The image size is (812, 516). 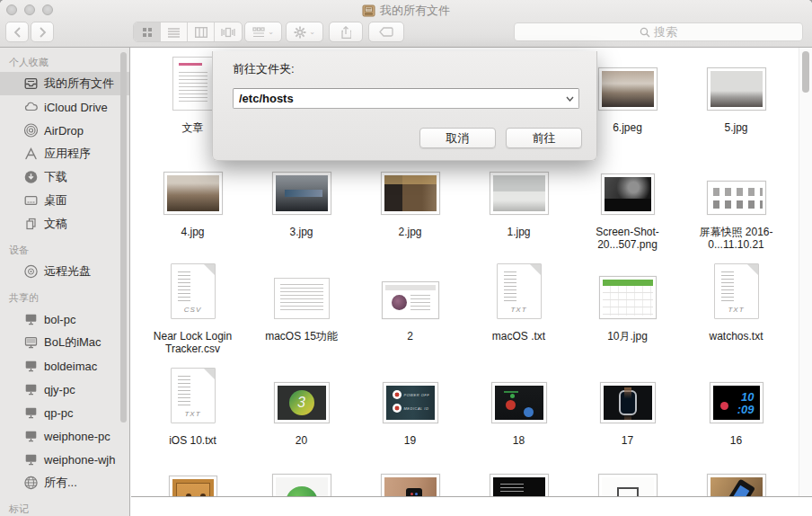 I want to click on coverflow-view-button, so click(x=228, y=32).